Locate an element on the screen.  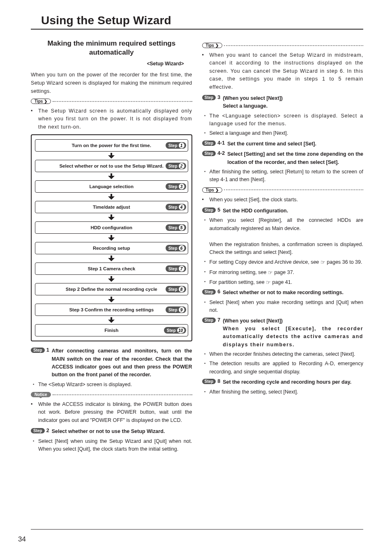
step7-sublist: ・When the recorder finishes detecting th… is located at coordinates (283, 363).